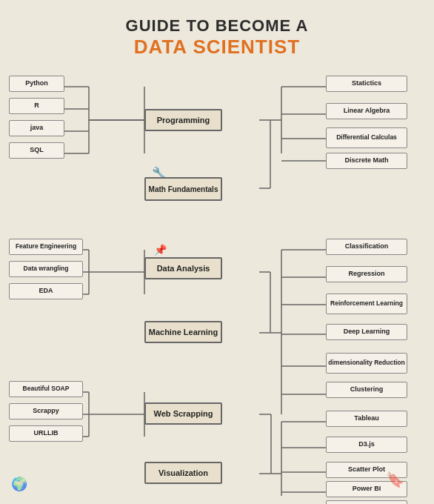  I want to click on box-web-scrapping: Web Scrapping, so click(184, 414).